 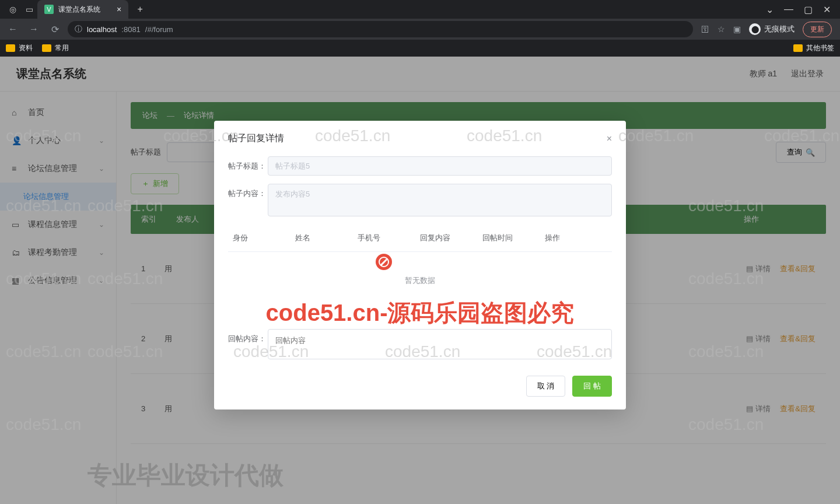 What do you see at coordinates (737, 29) in the screenshot?
I see `extensions-icon: ▣` at bounding box center [737, 29].